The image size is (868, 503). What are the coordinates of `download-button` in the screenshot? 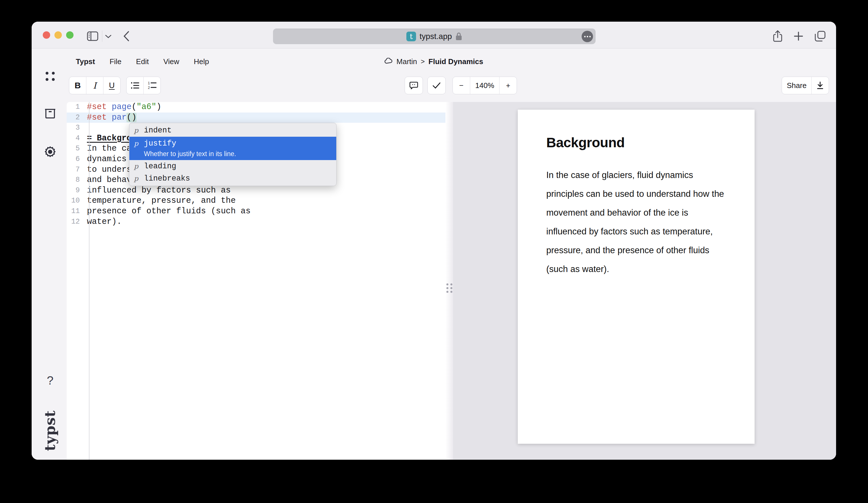 It's located at (820, 85).